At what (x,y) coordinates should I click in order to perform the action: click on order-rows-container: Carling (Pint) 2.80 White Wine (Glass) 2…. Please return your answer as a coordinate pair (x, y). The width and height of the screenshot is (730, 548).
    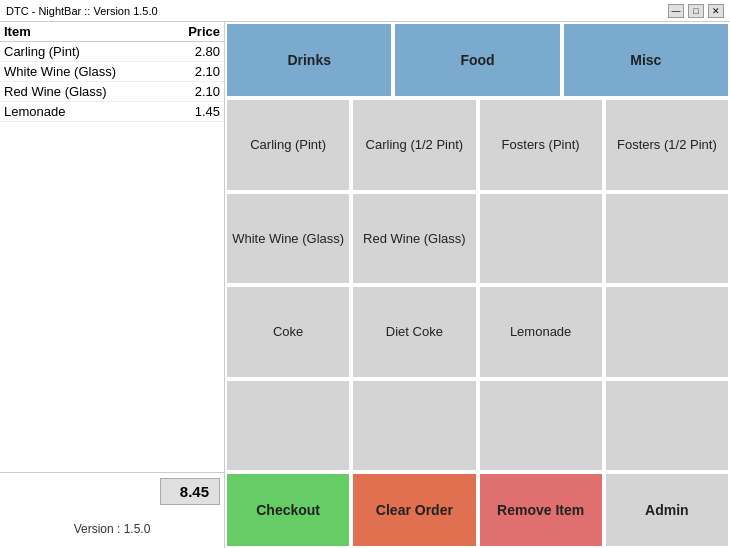
    Looking at the image, I should click on (112, 144).